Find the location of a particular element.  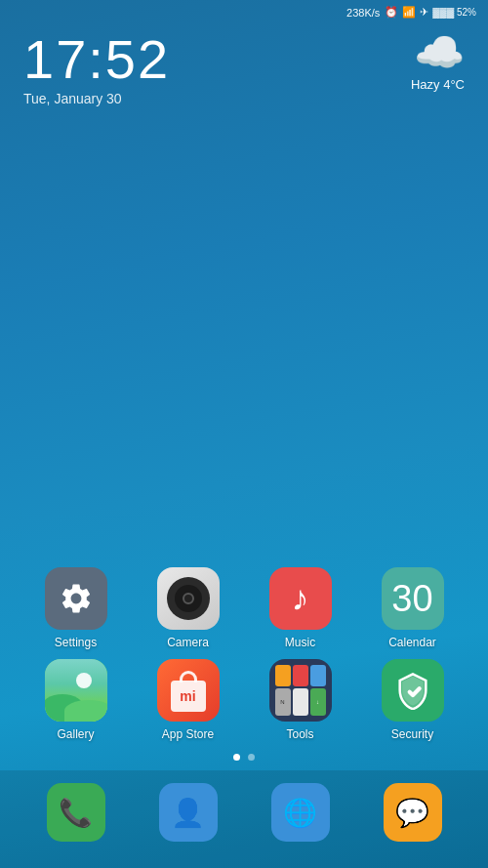

app-settings: Settings is located at coordinates (76, 608).